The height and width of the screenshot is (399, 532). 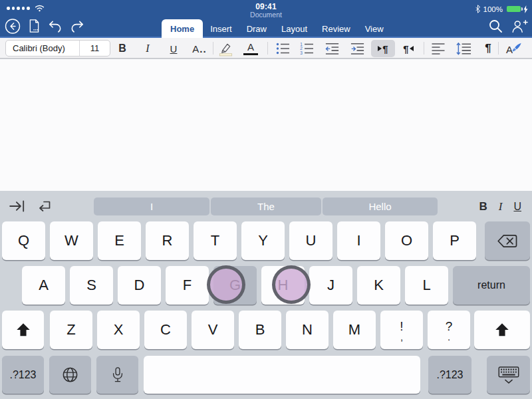 I want to click on u-key: U, so click(x=311, y=241).